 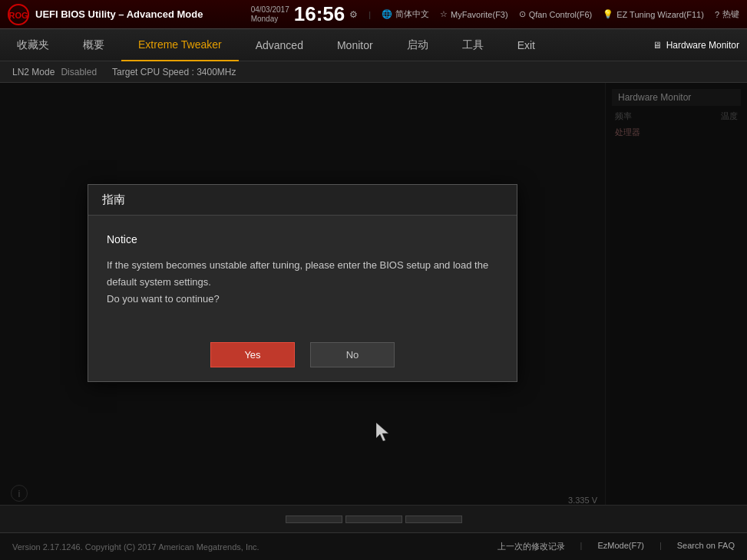 I want to click on svg-text: ROG, so click(x=18, y=15).